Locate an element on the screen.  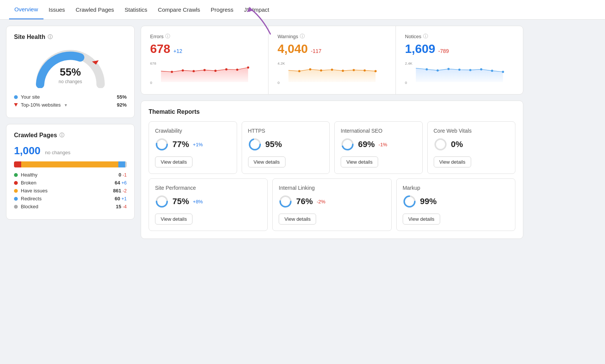
warnings-change: -117 is located at coordinates (316, 51).